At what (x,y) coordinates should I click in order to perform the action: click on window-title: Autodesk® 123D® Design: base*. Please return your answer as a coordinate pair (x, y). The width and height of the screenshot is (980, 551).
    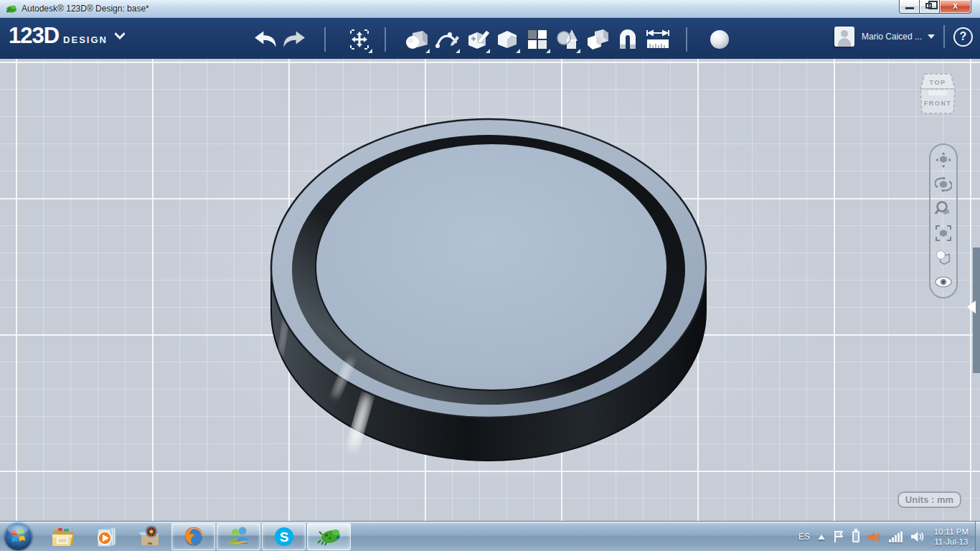
    Looking at the image, I should click on (85, 9).